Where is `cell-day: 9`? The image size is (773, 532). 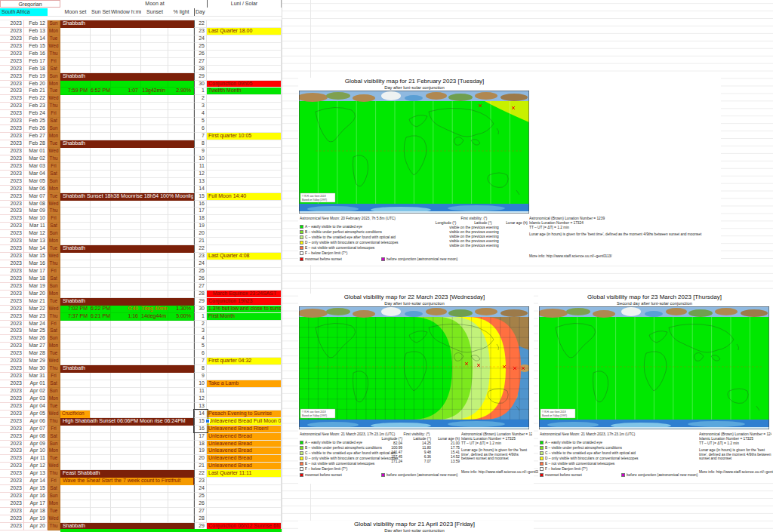
cell-day: 9 is located at coordinates (201, 377).